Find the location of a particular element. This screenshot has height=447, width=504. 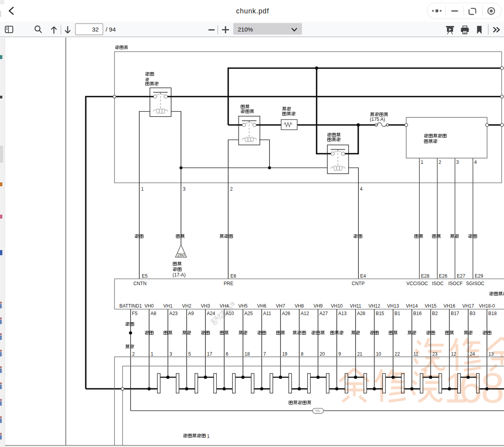

svg-text: B15 is located at coordinates (380, 313).